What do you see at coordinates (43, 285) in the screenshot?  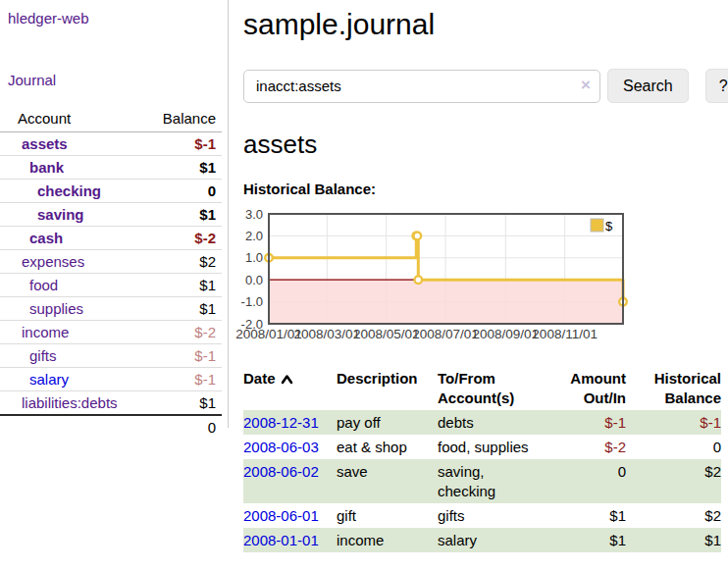 I see `account-link: food` at bounding box center [43, 285].